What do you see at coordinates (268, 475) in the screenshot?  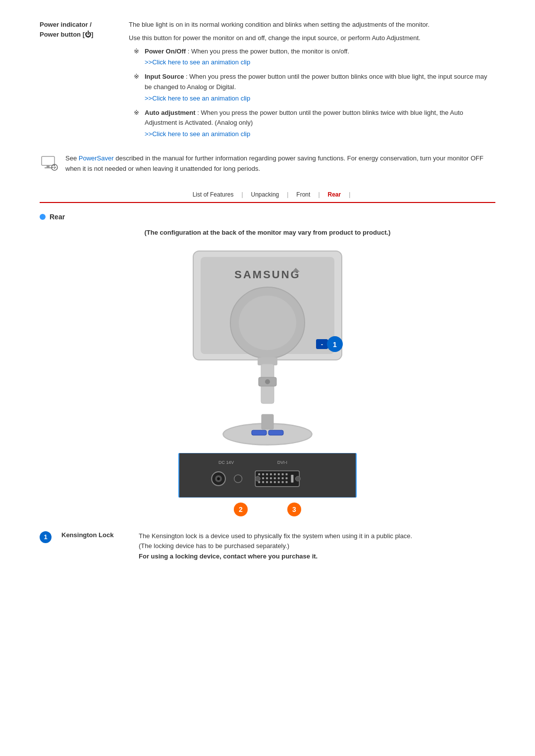 I see `port-closeup-svg: DC 14V DVI-I` at bounding box center [268, 475].